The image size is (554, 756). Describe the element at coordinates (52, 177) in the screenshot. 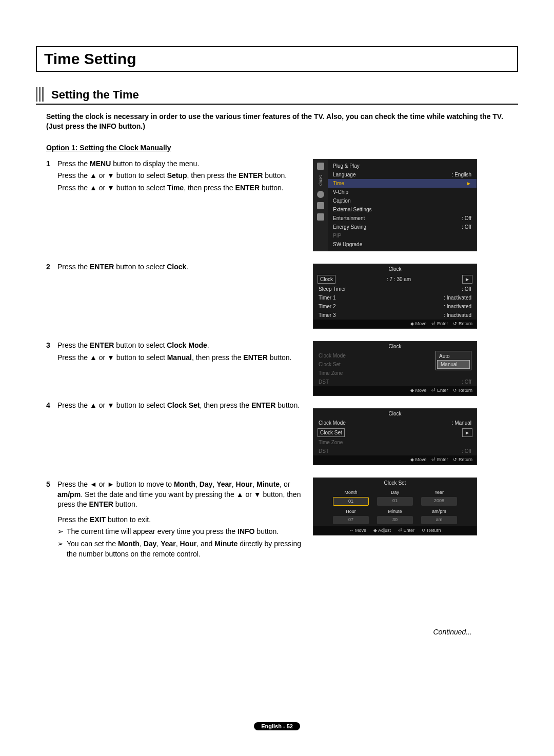

I see `step-number: 1` at that location.